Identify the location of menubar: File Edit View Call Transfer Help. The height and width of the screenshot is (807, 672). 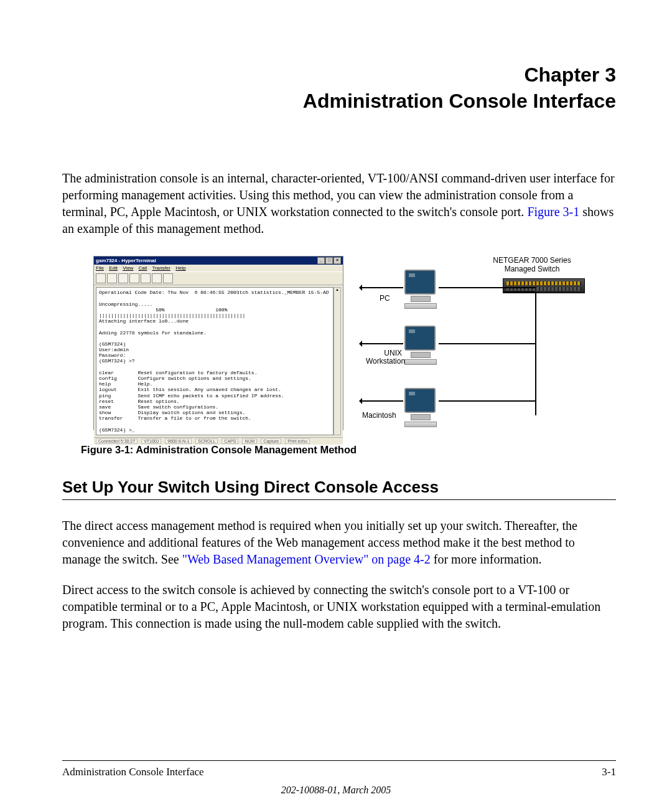
(218, 268).